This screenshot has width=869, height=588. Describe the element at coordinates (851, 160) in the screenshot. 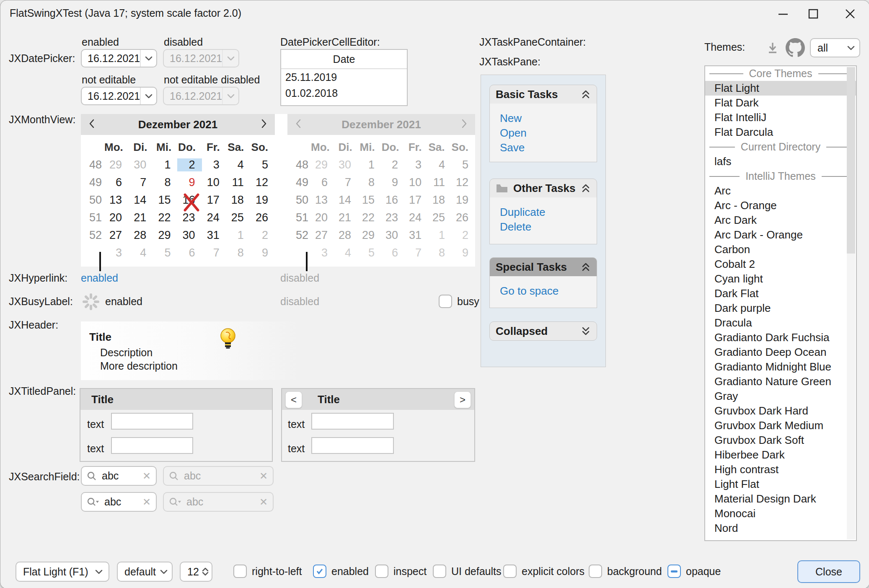

I see `scrollbar-thumb` at that location.